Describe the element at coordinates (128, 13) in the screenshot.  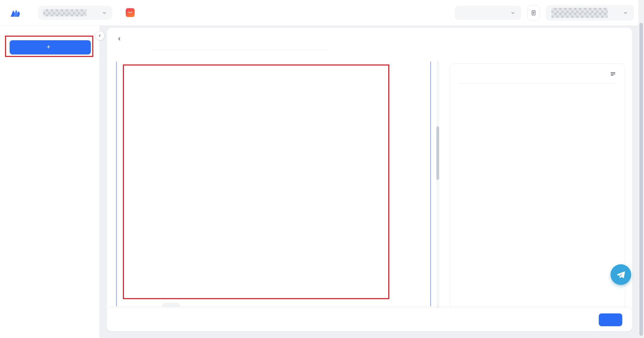
I see `promotion-link` at that location.